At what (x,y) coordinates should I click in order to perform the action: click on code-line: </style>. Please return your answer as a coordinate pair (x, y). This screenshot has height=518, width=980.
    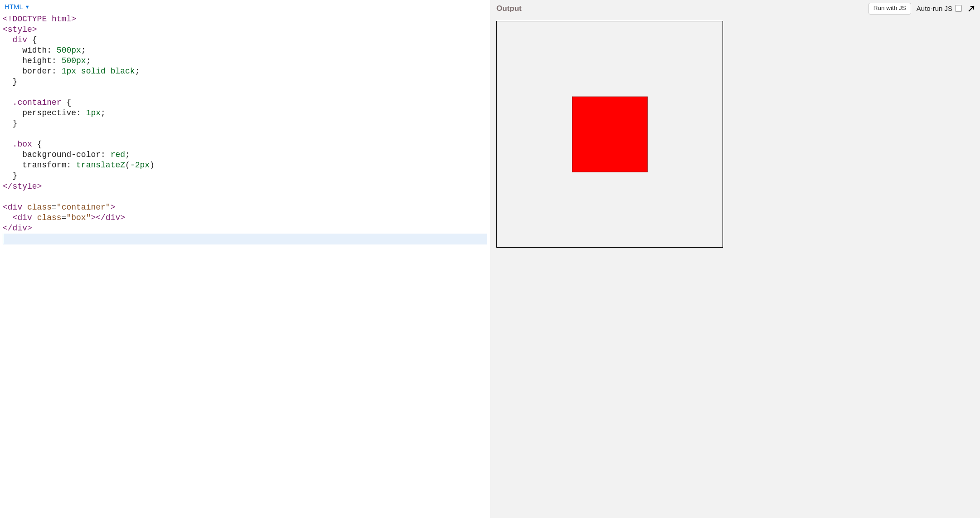
    Looking at the image, I should click on (245, 187).